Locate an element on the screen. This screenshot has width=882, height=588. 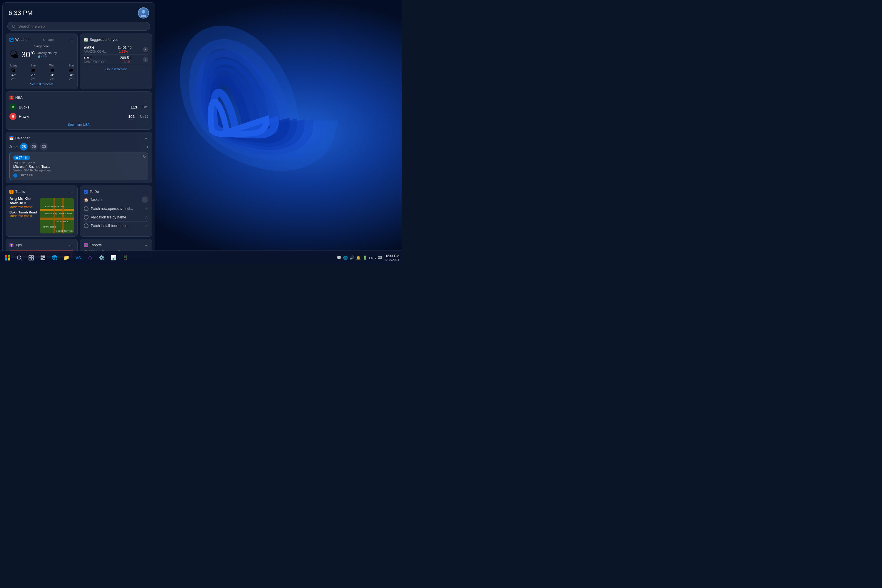
map-label-2: Brani Island is located at coordinates (50, 226).